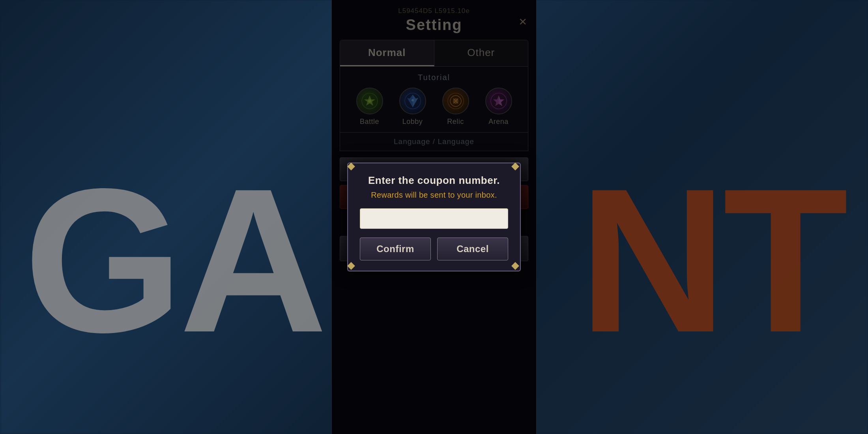 The height and width of the screenshot is (434, 868). I want to click on corner-decoration-br, so click(516, 267).